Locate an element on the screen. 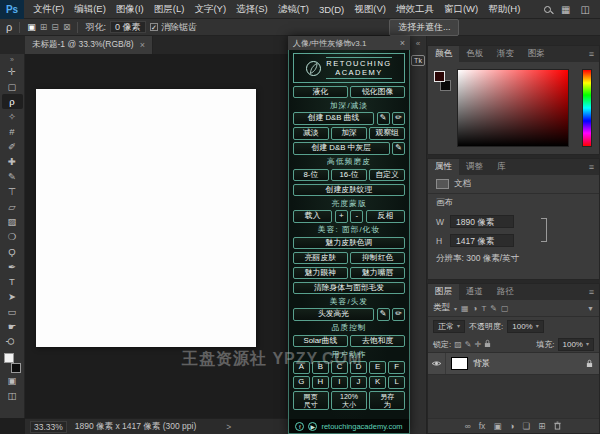  user-action-k-button: K is located at coordinates (378, 382).